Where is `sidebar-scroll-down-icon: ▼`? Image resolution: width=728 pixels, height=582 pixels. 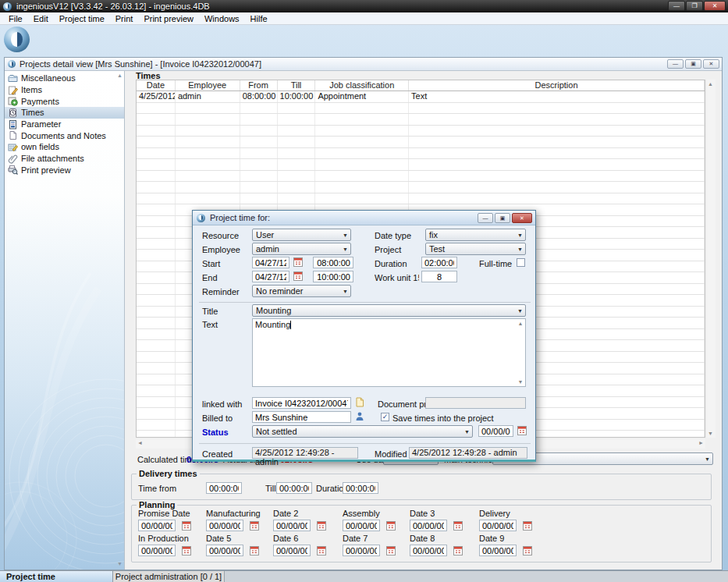 sidebar-scroll-down-icon: ▼ is located at coordinates (120, 563).